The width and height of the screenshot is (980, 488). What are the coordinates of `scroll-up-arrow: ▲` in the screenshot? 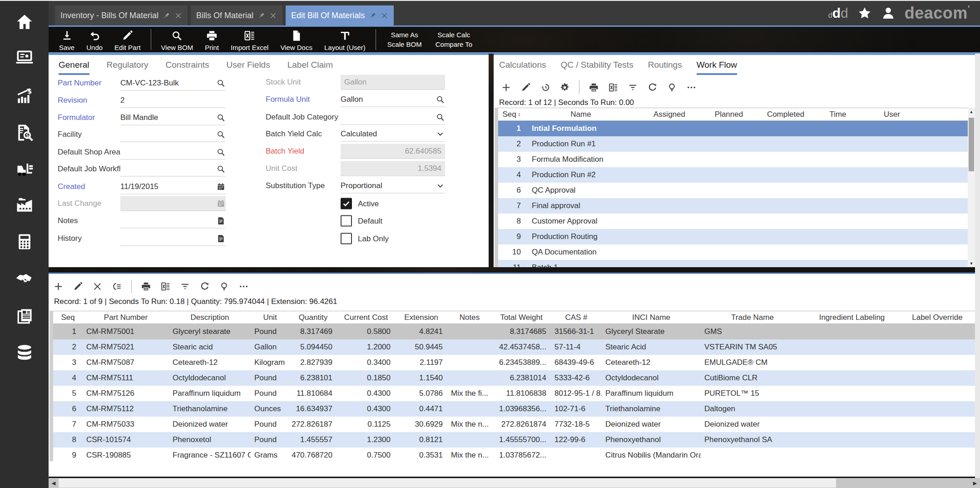 It's located at (971, 112).